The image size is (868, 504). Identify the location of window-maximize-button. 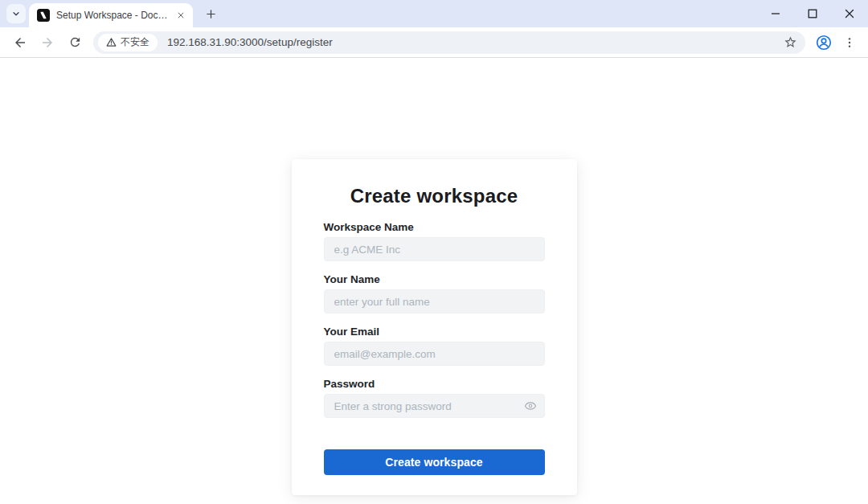
(813, 14).